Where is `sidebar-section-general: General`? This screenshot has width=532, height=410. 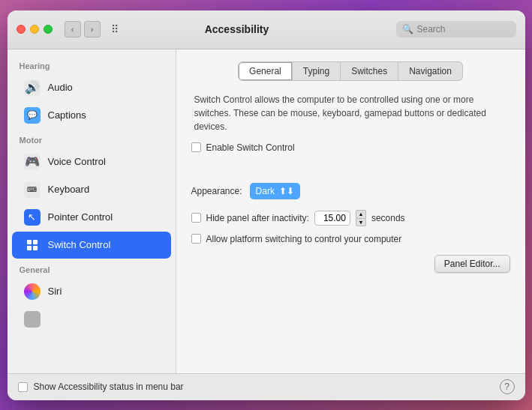 sidebar-section-general: General is located at coordinates (92, 268).